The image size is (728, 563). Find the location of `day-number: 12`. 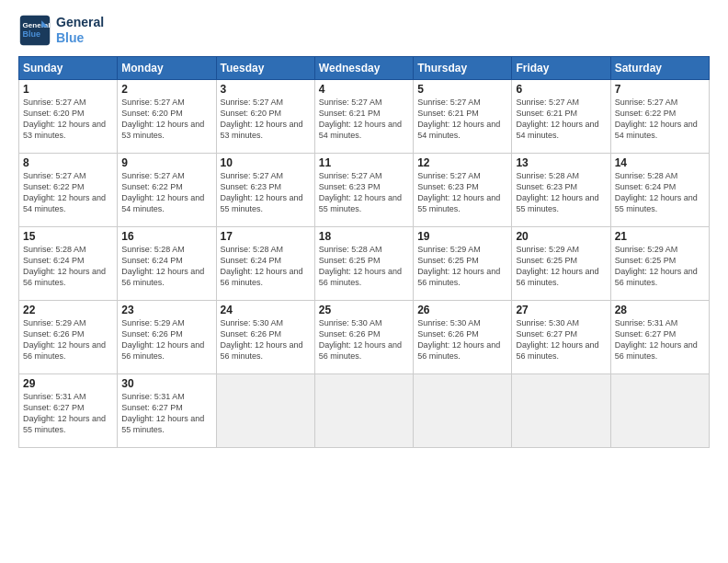

day-number: 12 is located at coordinates (462, 163).